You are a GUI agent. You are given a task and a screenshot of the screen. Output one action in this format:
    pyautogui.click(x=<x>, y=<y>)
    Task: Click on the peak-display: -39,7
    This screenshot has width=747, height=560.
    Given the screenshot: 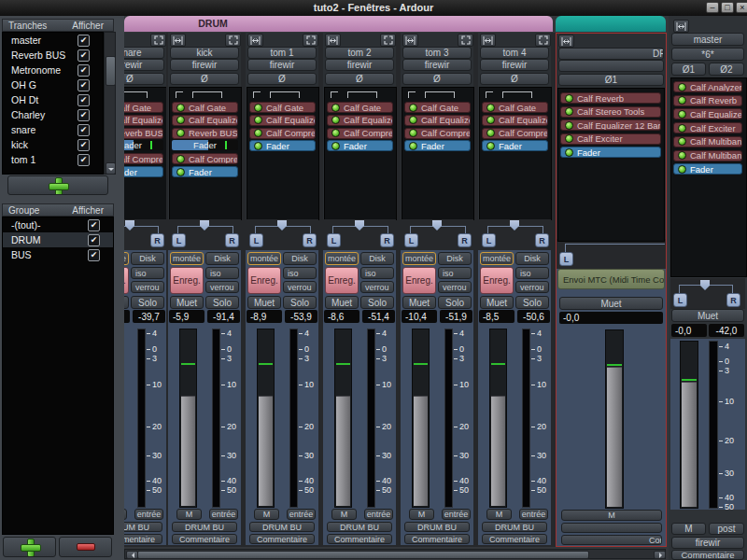 What is the action you would take?
    pyautogui.click(x=149, y=316)
    